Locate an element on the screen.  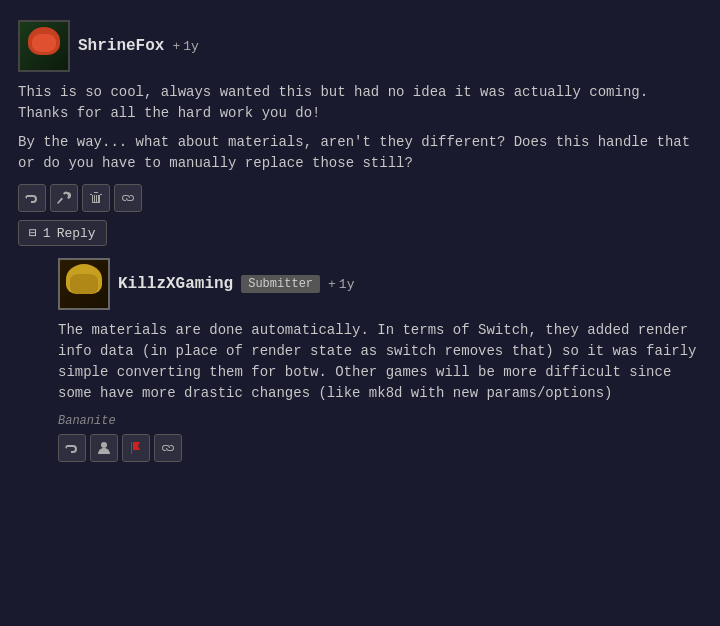
person-button-killz is located at coordinates (104, 448).